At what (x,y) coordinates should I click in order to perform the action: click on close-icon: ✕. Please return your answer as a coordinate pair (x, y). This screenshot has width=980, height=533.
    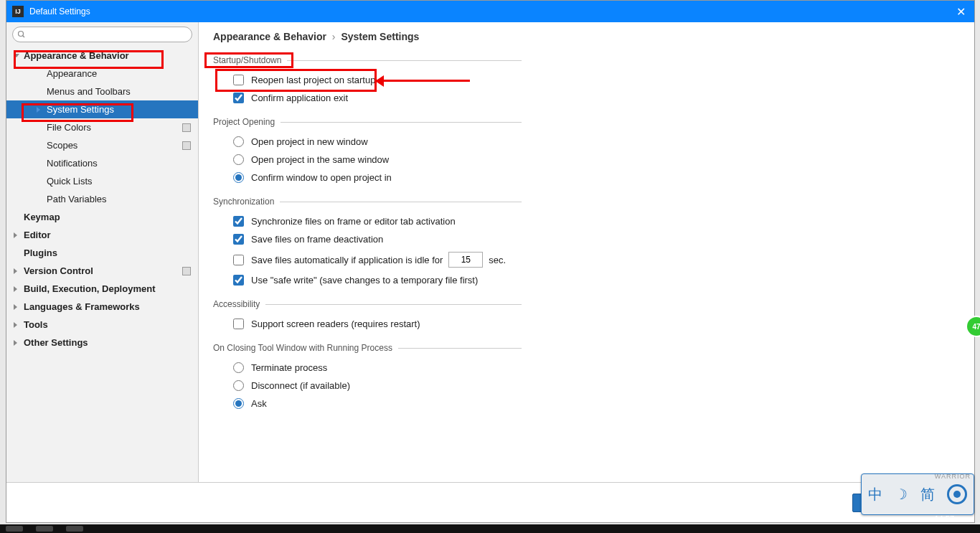
    Looking at the image, I should click on (961, 11).